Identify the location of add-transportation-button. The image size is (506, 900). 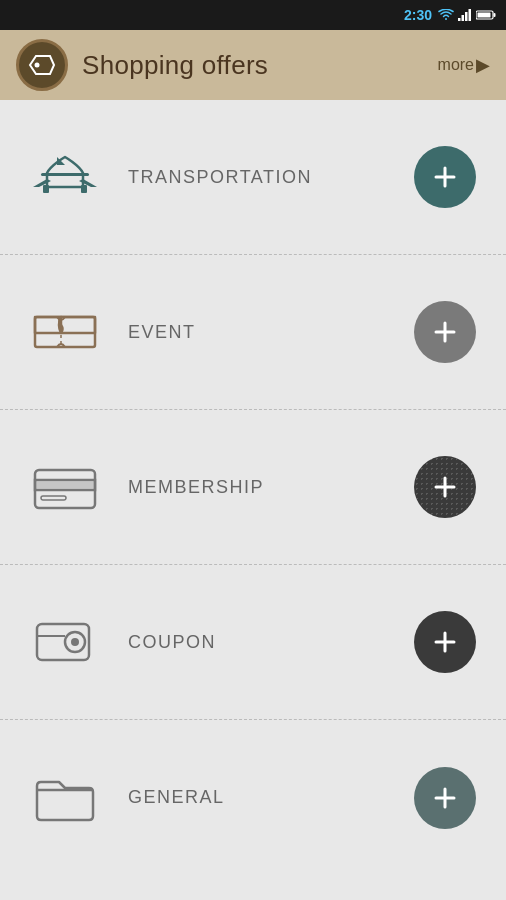
(445, 177).